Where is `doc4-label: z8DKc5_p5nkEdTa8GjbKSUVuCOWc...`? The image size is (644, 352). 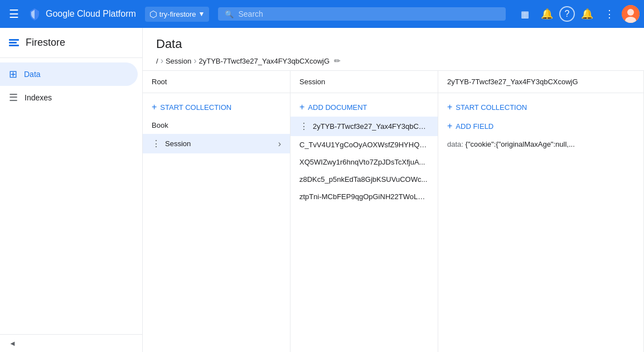 doc4-label: z8DKc5_p5nkEdTa8GjbKSUVuCOWc... is located at coordinates (364, 180).